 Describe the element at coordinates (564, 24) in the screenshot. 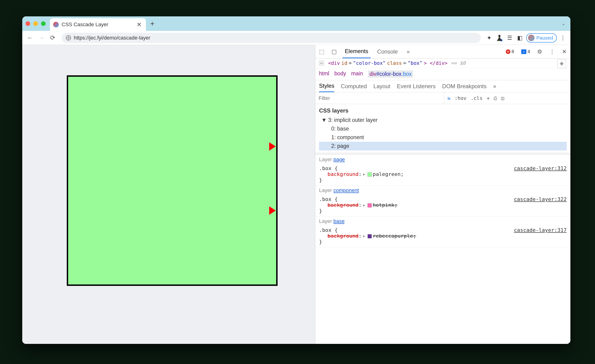

I see `tabs-dropdown-icon: ⌄` at that location.